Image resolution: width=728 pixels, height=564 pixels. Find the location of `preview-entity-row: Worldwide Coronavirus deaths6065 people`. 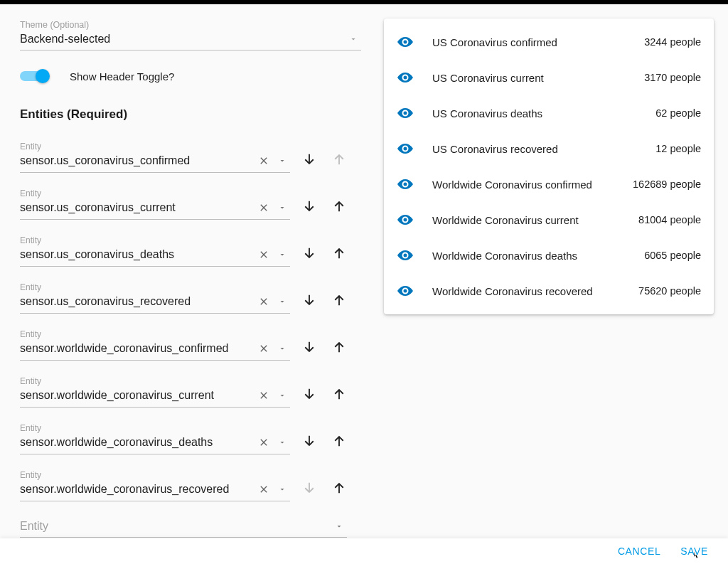

preview-entity-row: Worldwide Coronavirus deaths6065 people is located at coordinates (549, 255).